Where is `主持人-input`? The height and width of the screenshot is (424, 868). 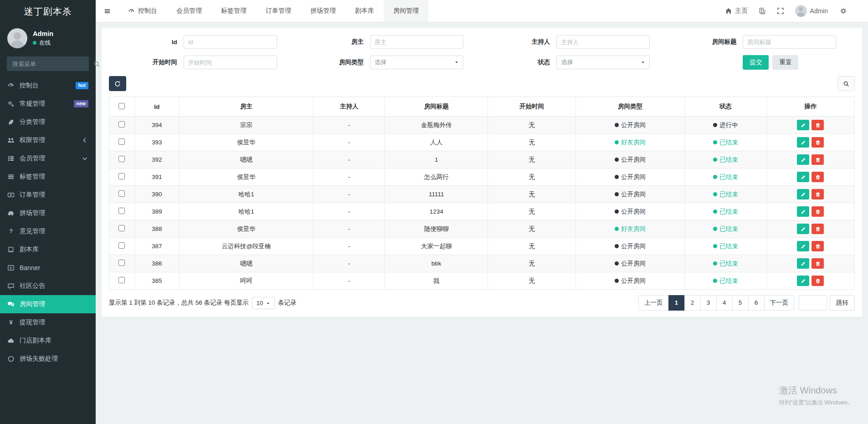 主持人-input is located at coordinates (603, 42).